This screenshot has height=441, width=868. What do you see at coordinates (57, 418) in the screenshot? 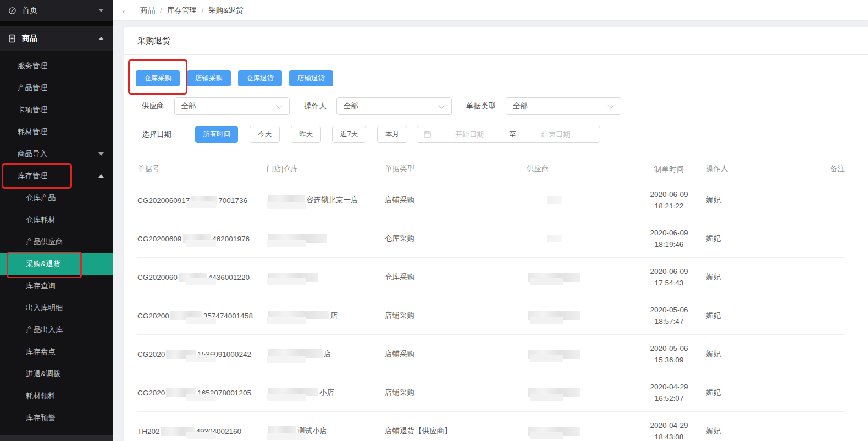
I see `sidebar-item-库存预警: 库存预警` at bounding box center [57, 418].